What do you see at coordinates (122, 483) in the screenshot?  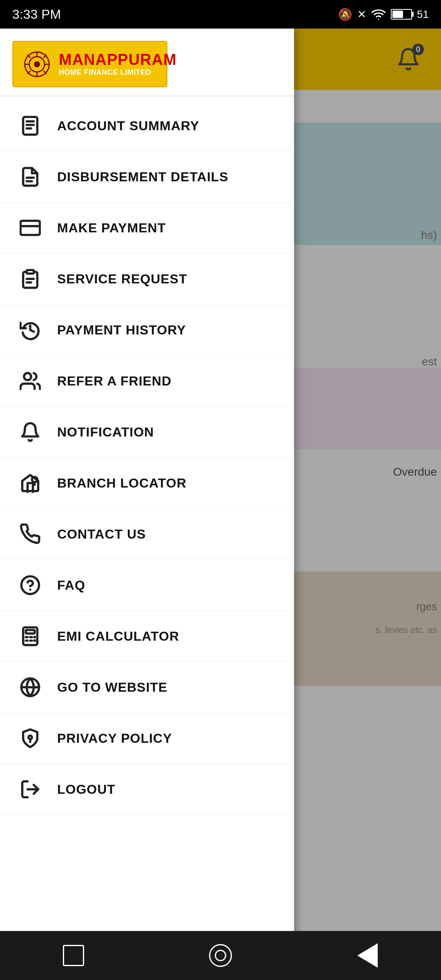 I see `menu-label-branch-locator: BRANCH LOCATOR` at bounding box center [122, 483].